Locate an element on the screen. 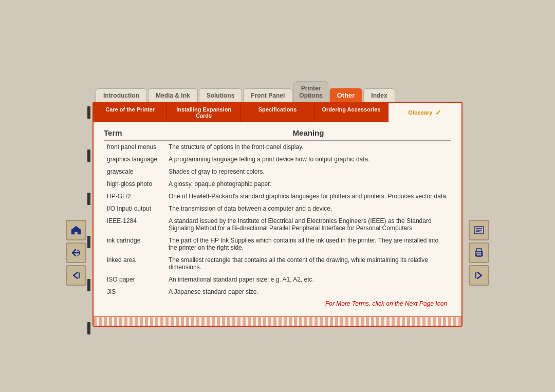 The image size is (555, 392). term-cell: ISO paper is located at coordinates (135, 279).